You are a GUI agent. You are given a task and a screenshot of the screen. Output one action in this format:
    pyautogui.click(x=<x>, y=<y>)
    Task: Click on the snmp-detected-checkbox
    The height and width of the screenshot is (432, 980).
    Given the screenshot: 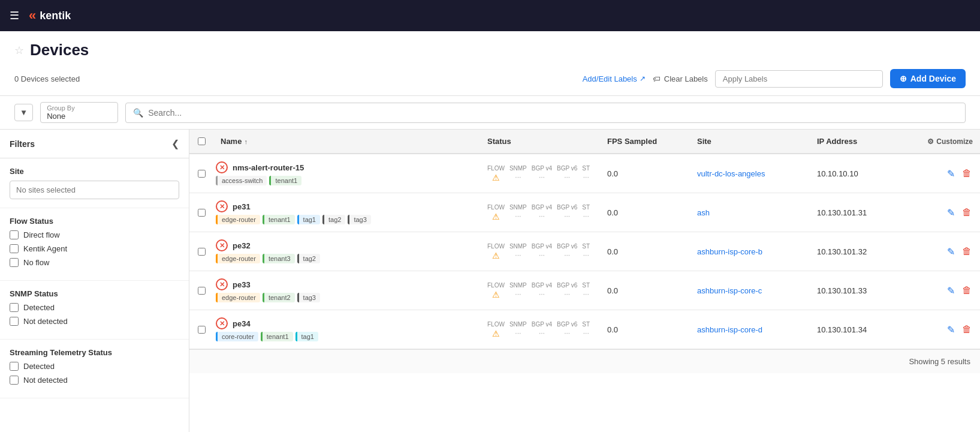 What is the action you would take?
    pyautogui.click(x=14, y=307)
    